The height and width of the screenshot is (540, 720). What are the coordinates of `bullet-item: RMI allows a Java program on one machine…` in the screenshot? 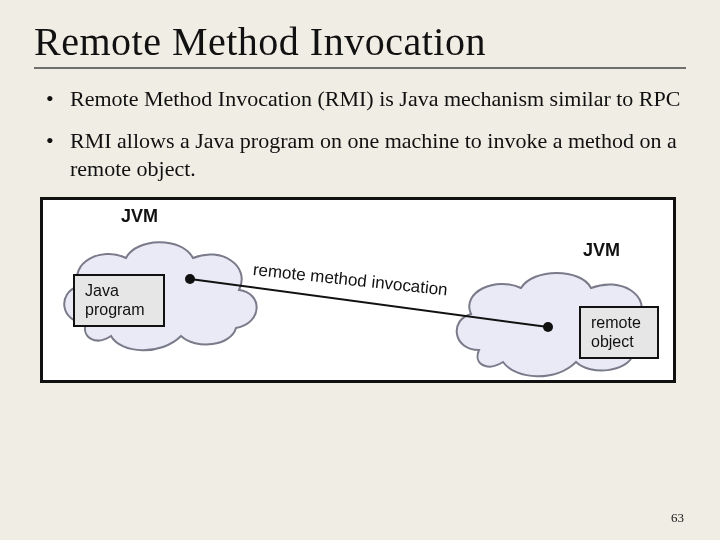 It's located at (375, 155).